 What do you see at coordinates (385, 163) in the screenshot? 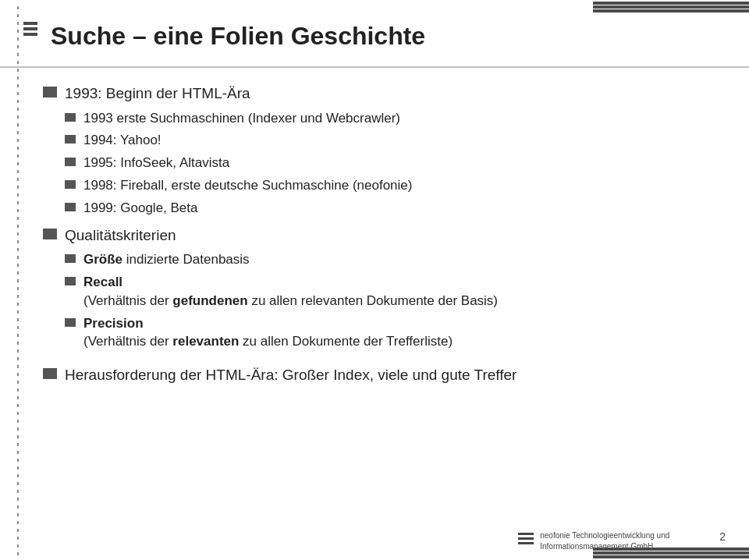
I see `list-item: 1995: InfoSeek, Altavista` at bounding box center [385, 163].